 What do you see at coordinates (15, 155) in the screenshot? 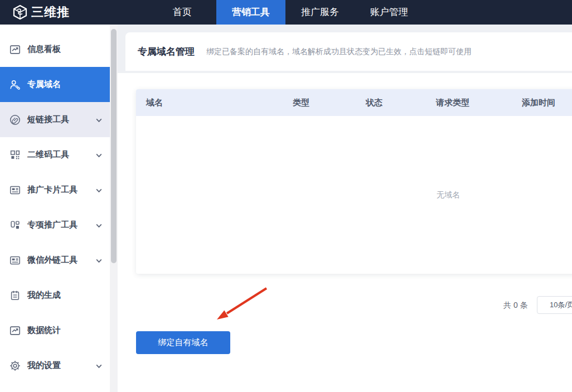
I see `qrcode-icon` at bounding box center [15, 155].